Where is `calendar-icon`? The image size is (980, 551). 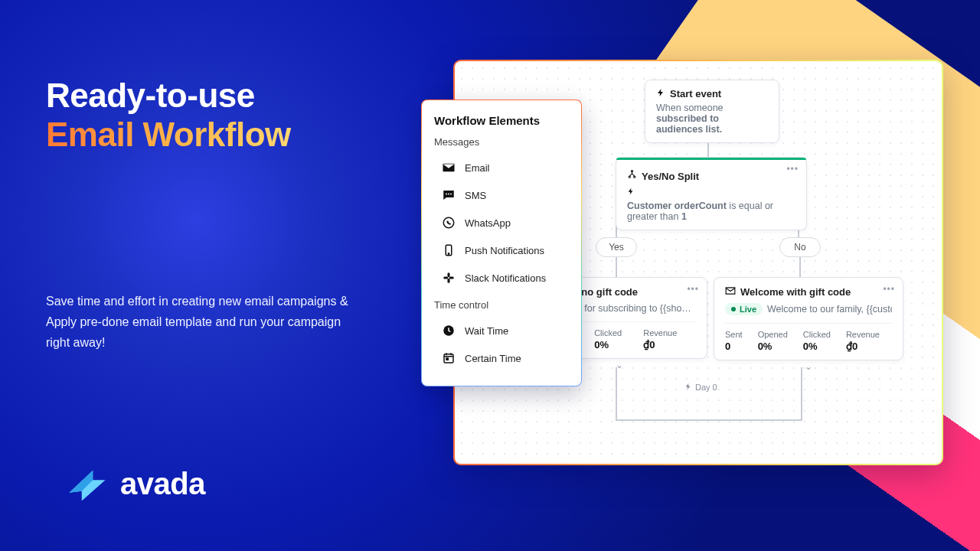
calendar-icon is located at coordinates (449, 358).